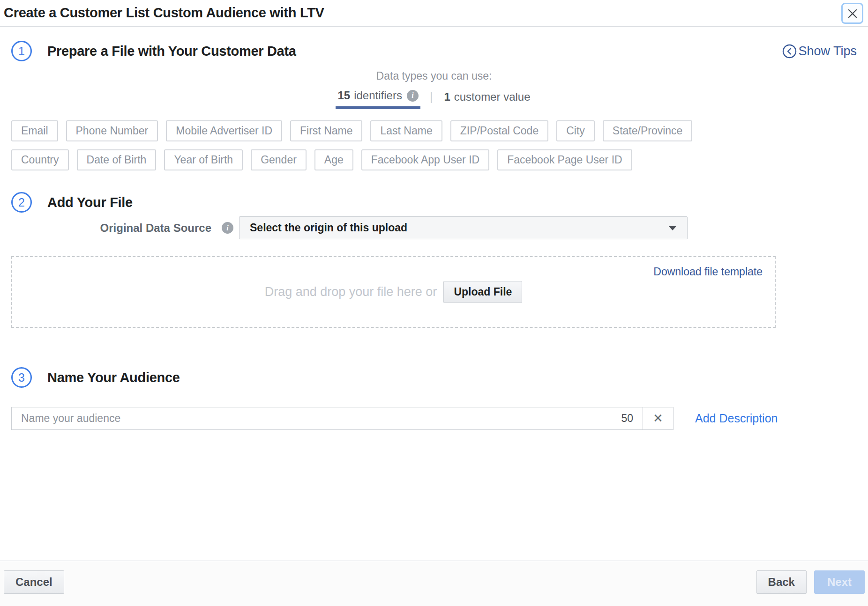 The width and height of the screenshot is (868, 606). Describe the element at coordinates (326, 131) in the screenshot. I see `data-type-pill: First Name` at that location.